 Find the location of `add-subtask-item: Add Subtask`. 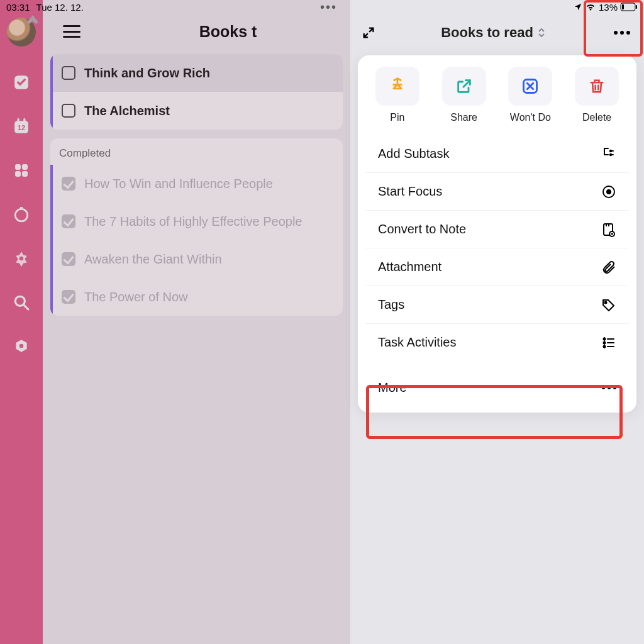

add-subtask-item: Add Subtask is located at coordinates (497, 153).